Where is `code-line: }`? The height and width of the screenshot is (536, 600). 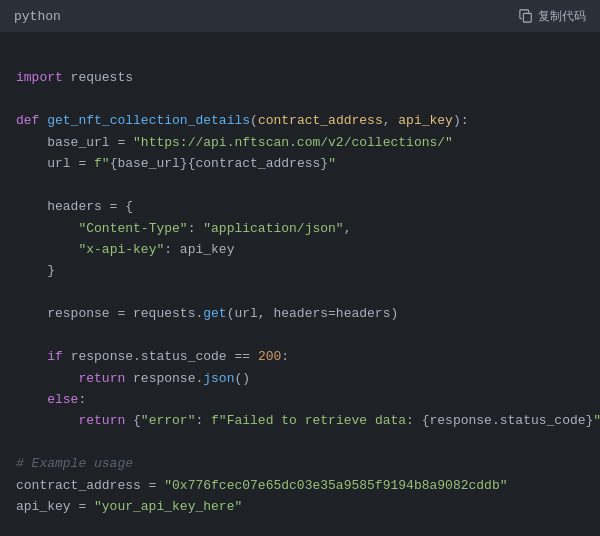
code-line: } is located at coordinates (300, 270).